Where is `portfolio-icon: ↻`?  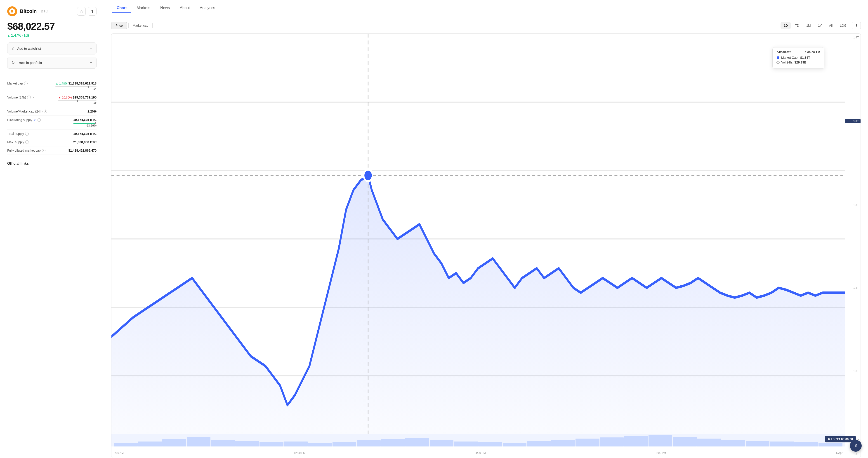 portfolio-icon: ↻ is located at coordinates (13, 63).